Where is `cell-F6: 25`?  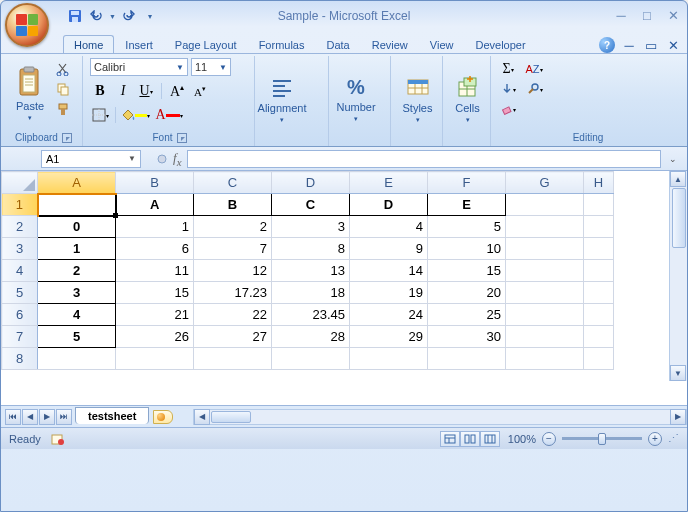
cell-F6: 25 is located at coordinates (467, 315).